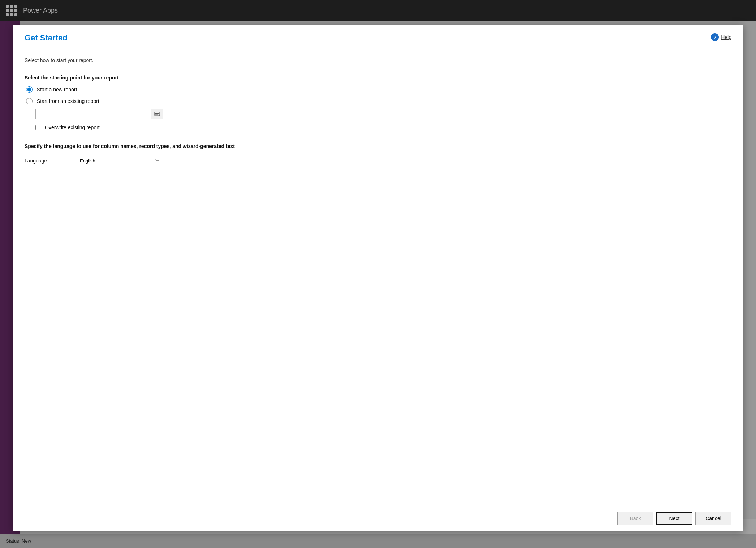  What do you see at coordinates (726, 37) in the screenshot?
I see `help-label: Help` at bounding box center [726, 37].